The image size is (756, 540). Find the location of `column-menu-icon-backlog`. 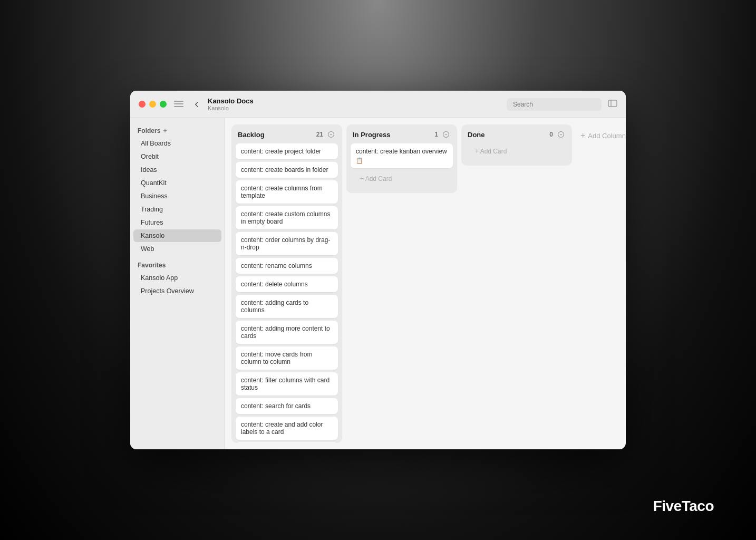

column-menu-icon-backlog is located at coordinates (331, 134).